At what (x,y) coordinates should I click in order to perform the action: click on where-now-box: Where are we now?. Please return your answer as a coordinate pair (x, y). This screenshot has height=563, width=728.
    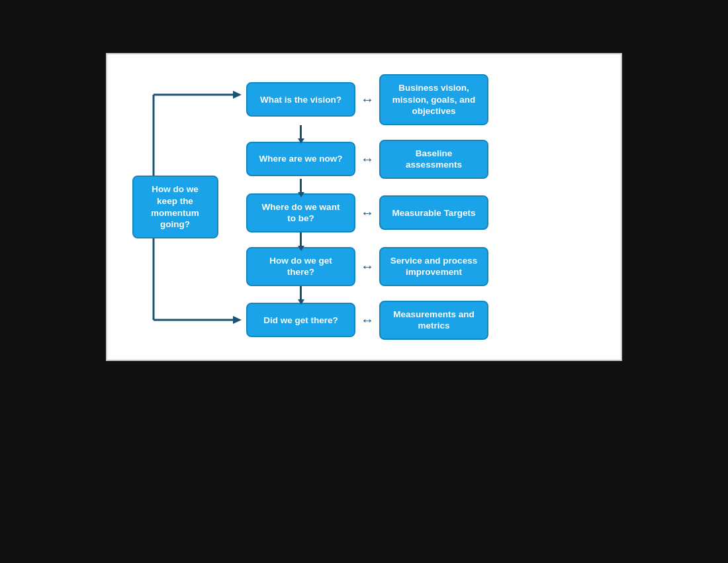
    Looking at the image, I should click on (300, 159).